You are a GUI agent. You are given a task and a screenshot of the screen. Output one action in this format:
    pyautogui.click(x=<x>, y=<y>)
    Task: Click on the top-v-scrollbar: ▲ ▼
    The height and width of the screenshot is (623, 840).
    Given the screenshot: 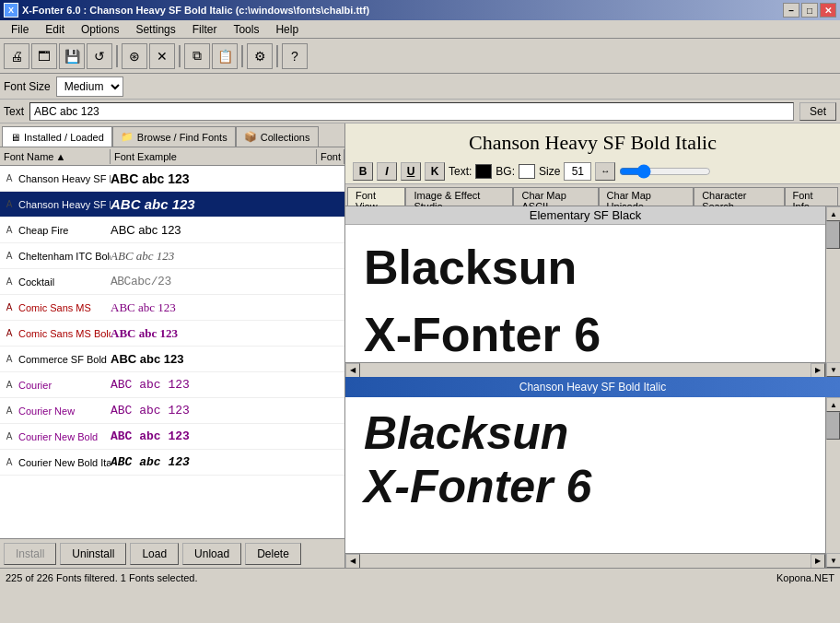 What is the action you would take?
    pyautogui.click(x=833, y=291)
    